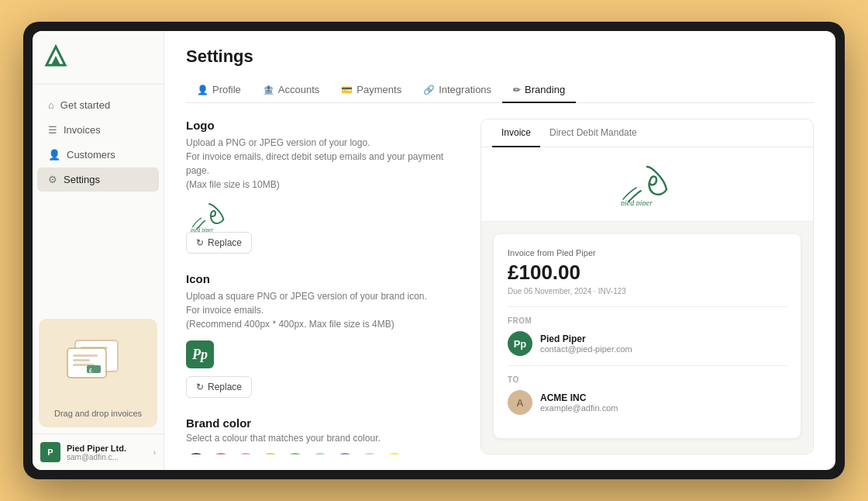 This screenshot has width=868, height=501. What do you see at coordinates (326, 216) in the screenshot?
I see `logo-image-preview: pied piper` at bounding box center [326, 216].